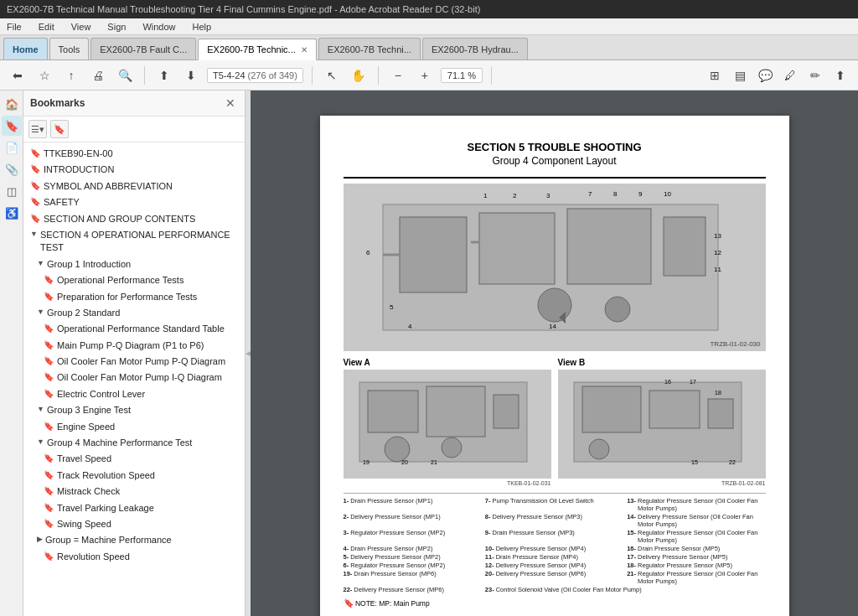 This screenshot has height=616, width=858. Describe the element at coordinates (555, 178) in the screenshot. I see `pdf-divider-top` at that location.